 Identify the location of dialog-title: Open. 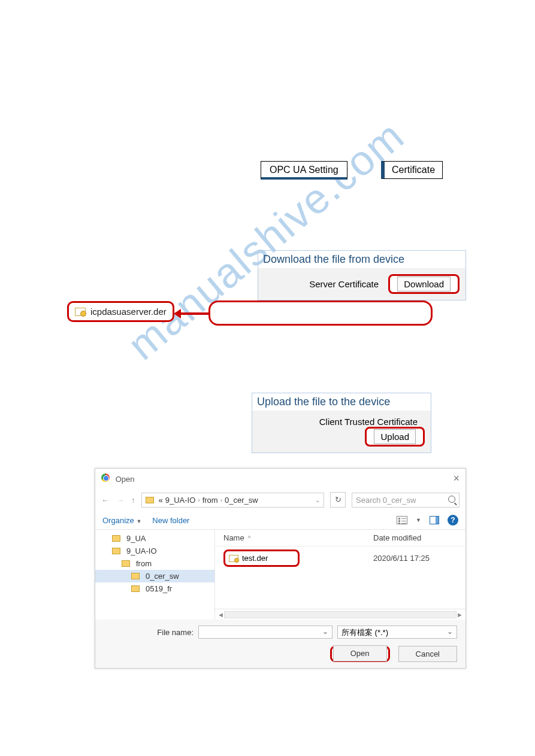
(117, 479).